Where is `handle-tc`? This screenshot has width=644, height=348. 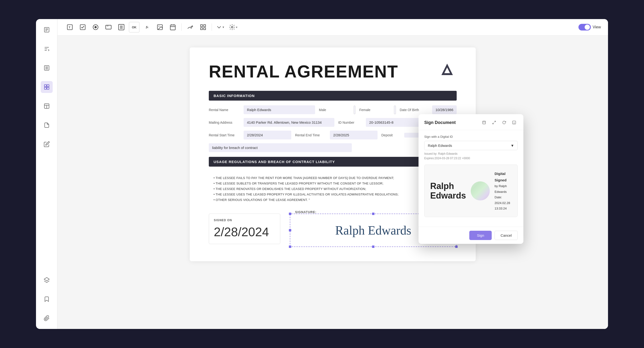
handle-tc is located at coordinates (373, 214).